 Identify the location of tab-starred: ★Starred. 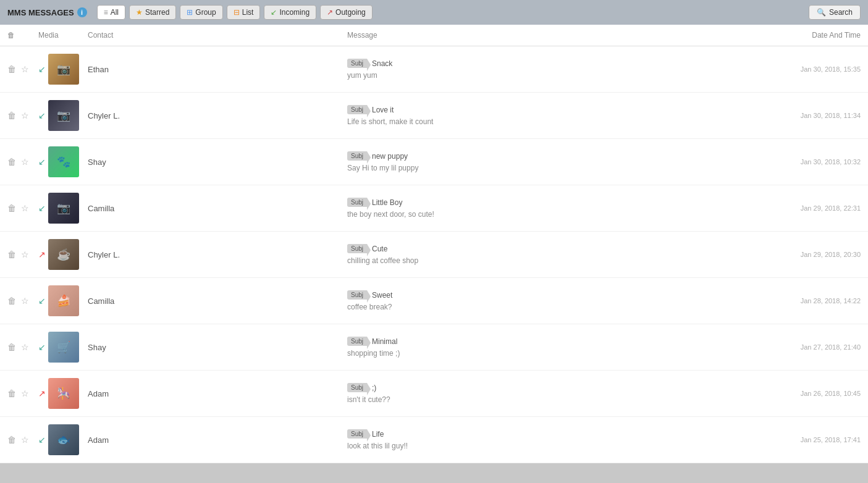
(153, 12).